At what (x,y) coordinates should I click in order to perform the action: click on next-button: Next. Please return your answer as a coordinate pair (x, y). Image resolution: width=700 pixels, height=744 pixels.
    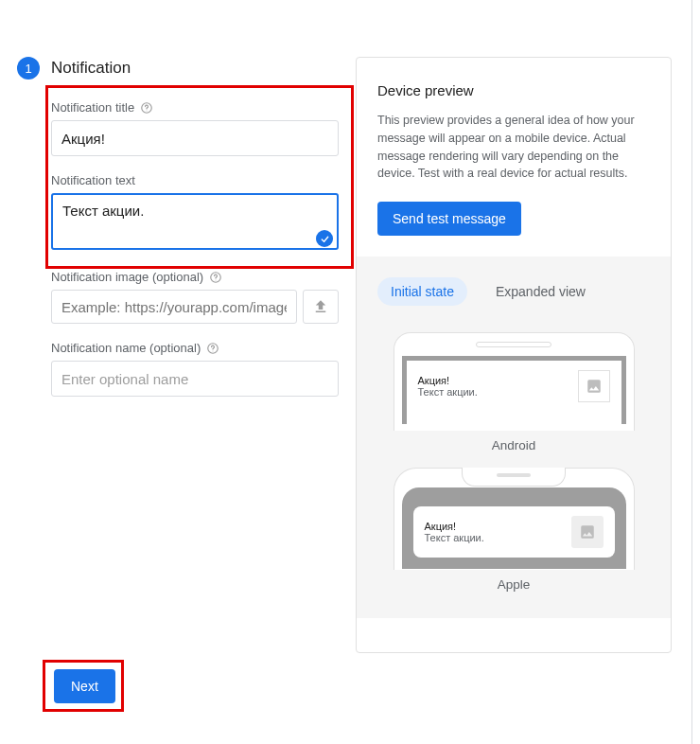
    Looking at the image, I should click on (85, 686).